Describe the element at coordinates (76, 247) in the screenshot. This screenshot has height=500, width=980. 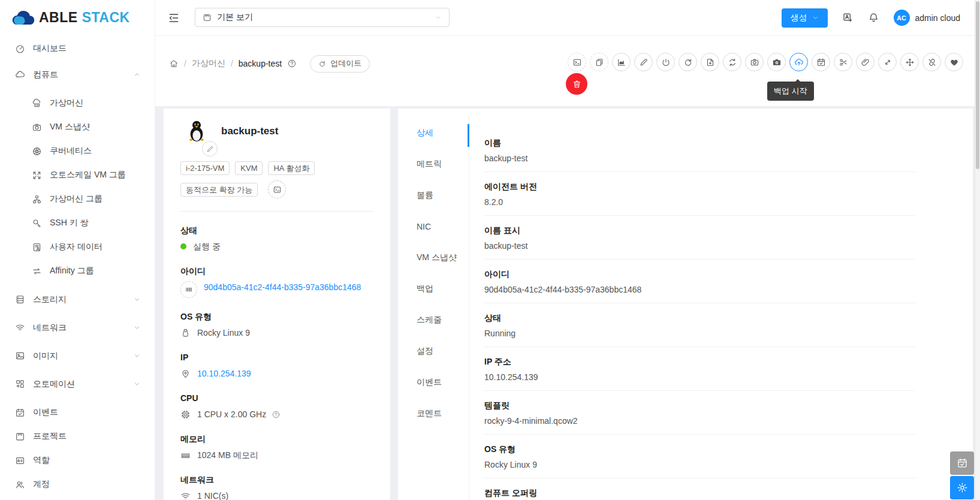
I see `sidebar-item-label: 사용자 데이터` at that location.